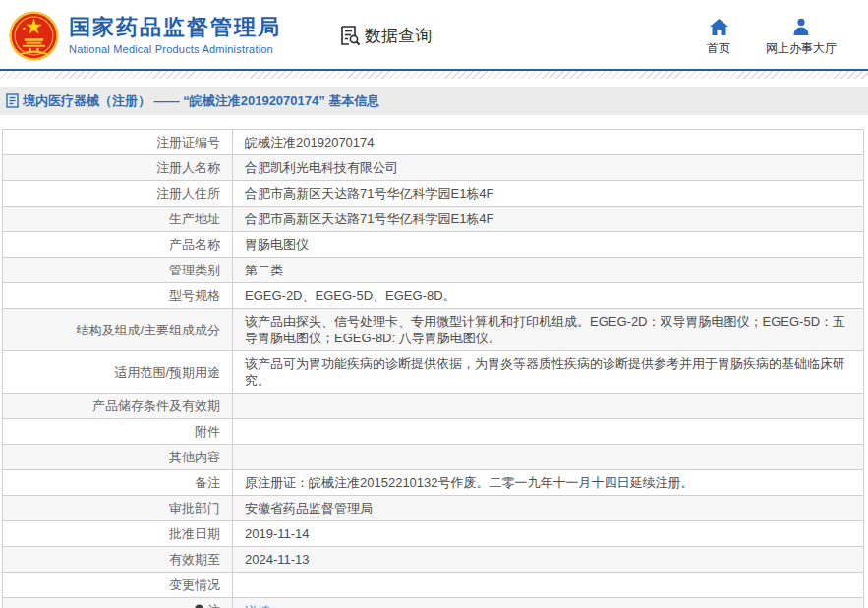  What do you see at coordinates (175, 35) in the screenshot?
I see `agency-branding: 国家药品监督管理局 National Medical Products Admi…` at bounding box center [175, 35].